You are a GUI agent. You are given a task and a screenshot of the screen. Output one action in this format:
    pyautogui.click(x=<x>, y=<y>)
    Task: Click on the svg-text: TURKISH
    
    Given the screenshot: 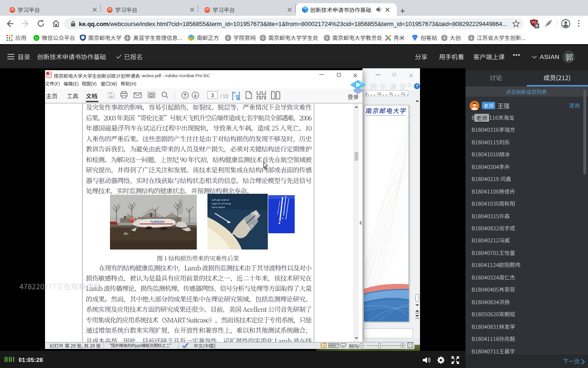 What is the action you would take?
    pyautogui.click(x=157, y=222)
    